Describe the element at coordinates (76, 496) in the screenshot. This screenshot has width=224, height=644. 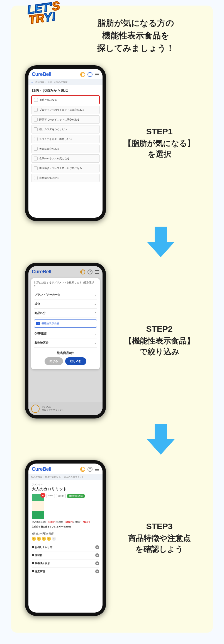
I see `badge-functional: 機能性表示食品` at that location.